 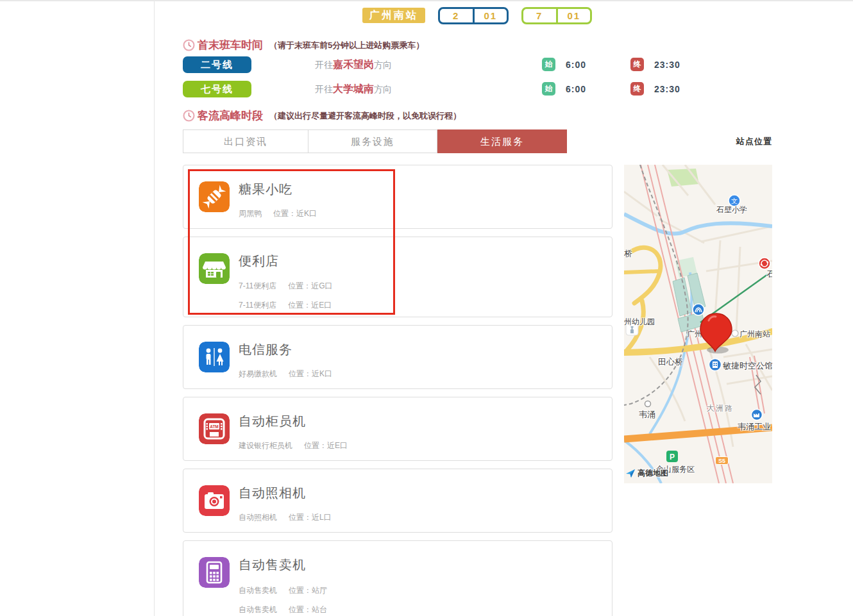 What do you see at coordinates (266, 445) in the screenshot?
I see `vendor-name: 建设银行柜员机` at bounding box center [266, 445].